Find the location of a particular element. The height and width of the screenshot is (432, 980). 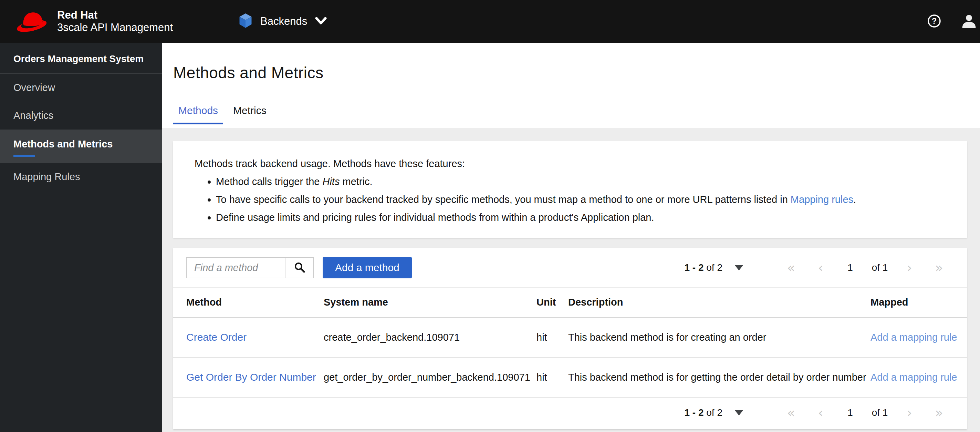

description-cell: This backend method is for creating an o… is located at coordinates (719, 337).